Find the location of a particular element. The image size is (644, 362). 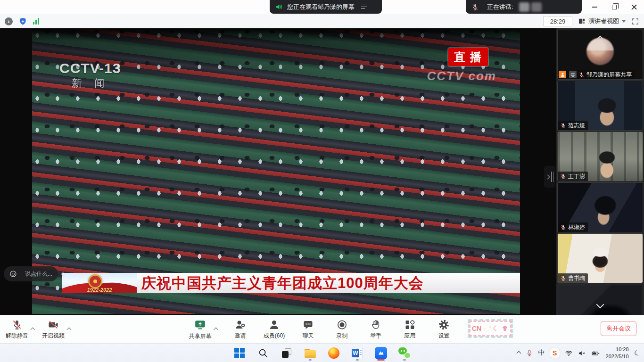

share-screen-icon is located at coordinates (200, 325).